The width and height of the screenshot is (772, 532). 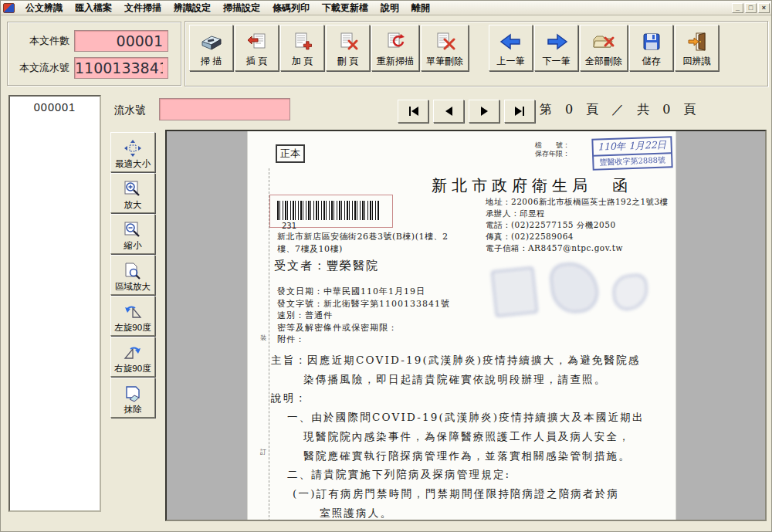 What do you see at coordinates (364, 316) in the screenshot?
I see `document-meta-block: 發文日期：中華民國110年1月19日 發文字號：新北衛醫字第1100133841…` at bounding box center [364, 316].